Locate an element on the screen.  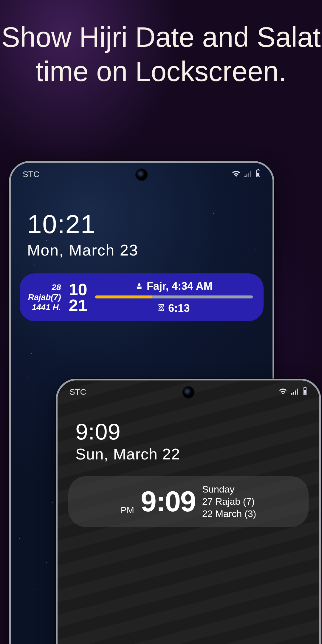
clock-date: Mon, March 23 is located at coordinates (150, 250).